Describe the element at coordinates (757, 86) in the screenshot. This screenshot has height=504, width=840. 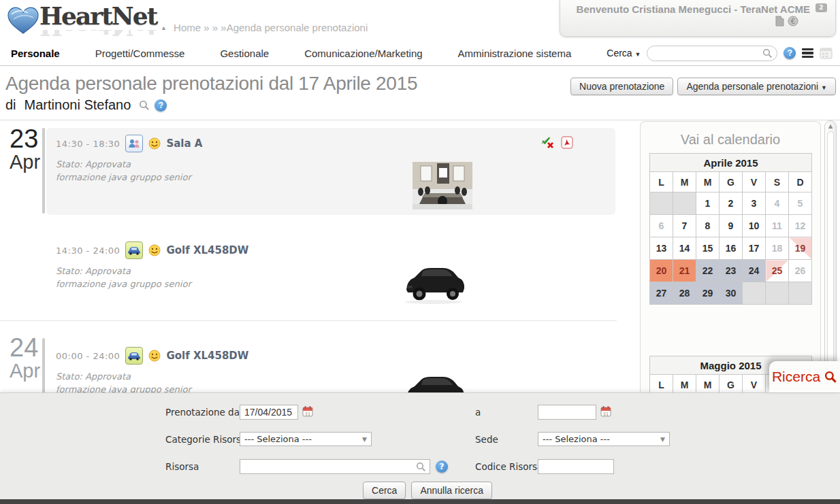
I see `agenda-menu-button: Agenda personale prenotazioni ▼` at that location.